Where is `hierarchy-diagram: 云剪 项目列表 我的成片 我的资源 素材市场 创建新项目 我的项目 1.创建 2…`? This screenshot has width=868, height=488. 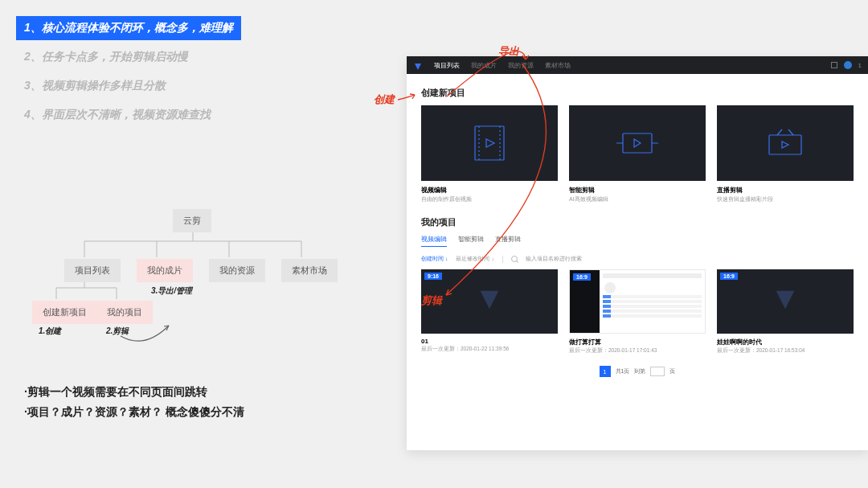
hierarchy-diagram: 云剪 项目列表 我的成片 我的资源 素材市场 创建新项目 我的项目 1.创建 2… is located at coordinates (193, 281).